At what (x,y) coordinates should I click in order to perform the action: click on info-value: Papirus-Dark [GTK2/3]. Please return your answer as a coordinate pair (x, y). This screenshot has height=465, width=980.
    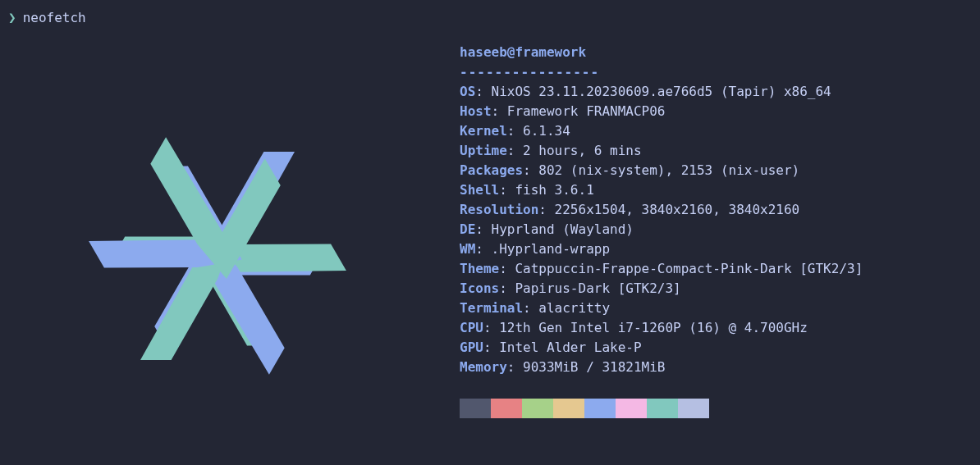
    Looking at the image, I should click on (598, 289).